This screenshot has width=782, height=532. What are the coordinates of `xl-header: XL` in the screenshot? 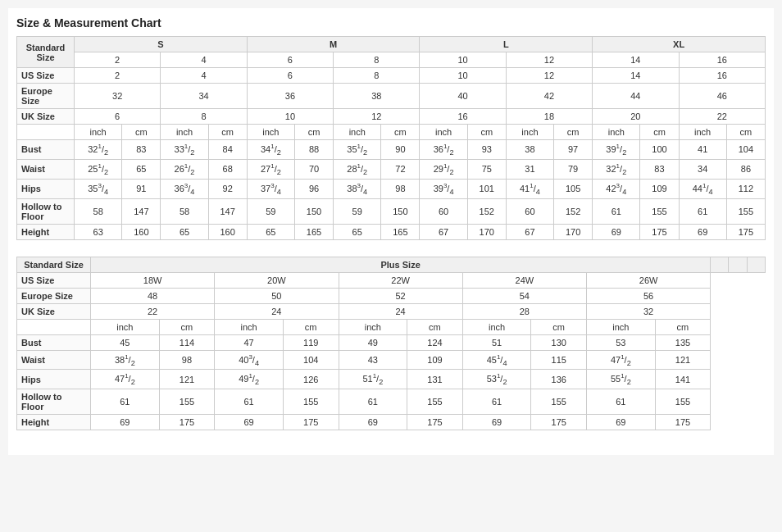 It's located at (679, 44).